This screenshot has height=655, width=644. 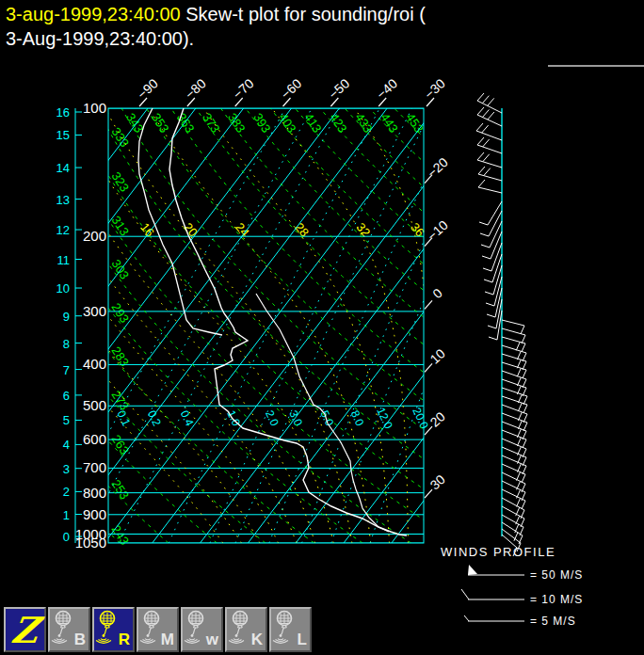 What do you see at coordinates (94, 235) in the screenshot?
I see `svg-text: 200` at bounding box center [94, 235].